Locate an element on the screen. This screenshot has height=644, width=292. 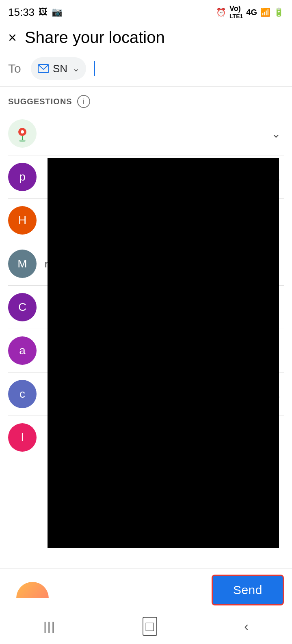
status-icons: ⏰ Vo)LTE1 4G 📶 🔋 is located at coordinates (250, 12).